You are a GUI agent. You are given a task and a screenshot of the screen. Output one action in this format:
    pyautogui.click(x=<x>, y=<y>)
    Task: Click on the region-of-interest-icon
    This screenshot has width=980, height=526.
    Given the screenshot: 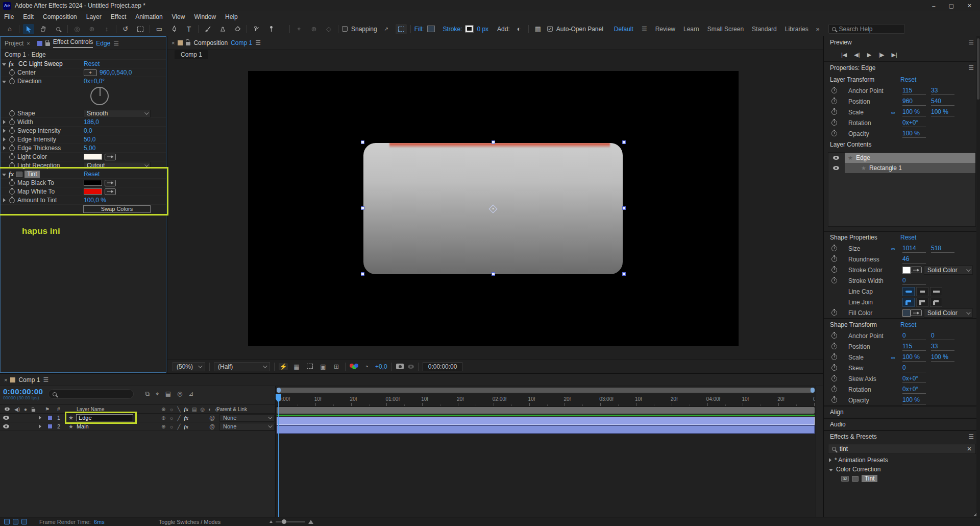 What is the action you would take?
    pyautogui.click(x=310, y=367)
    